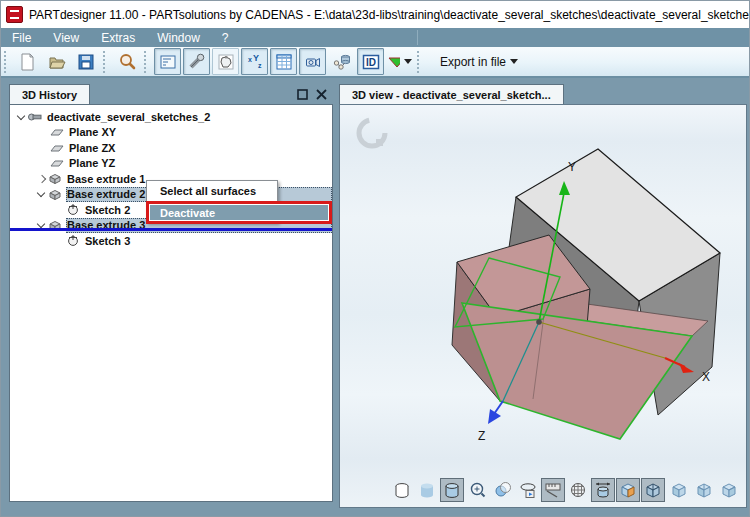  I want to click on menu-item-deactivate: Deactivate, so click(239, 212).